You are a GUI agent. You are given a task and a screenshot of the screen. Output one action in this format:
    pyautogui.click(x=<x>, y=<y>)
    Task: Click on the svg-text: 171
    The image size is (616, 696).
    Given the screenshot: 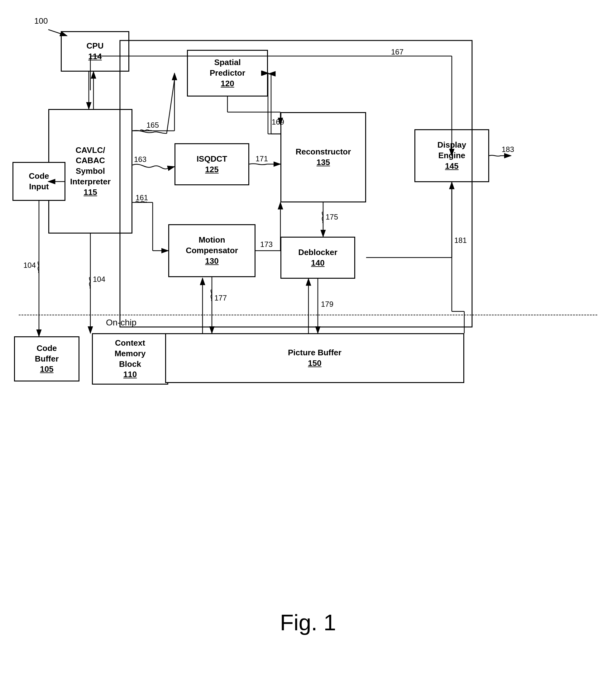 What is the action you would take?
    pyautogui.click(x=262, y=159)
    